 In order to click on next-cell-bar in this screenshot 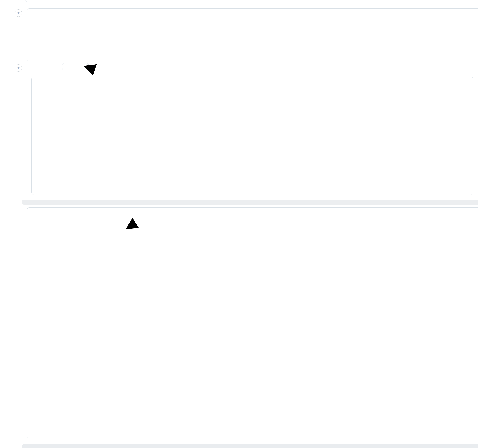, I will do `click(250, 446)`.